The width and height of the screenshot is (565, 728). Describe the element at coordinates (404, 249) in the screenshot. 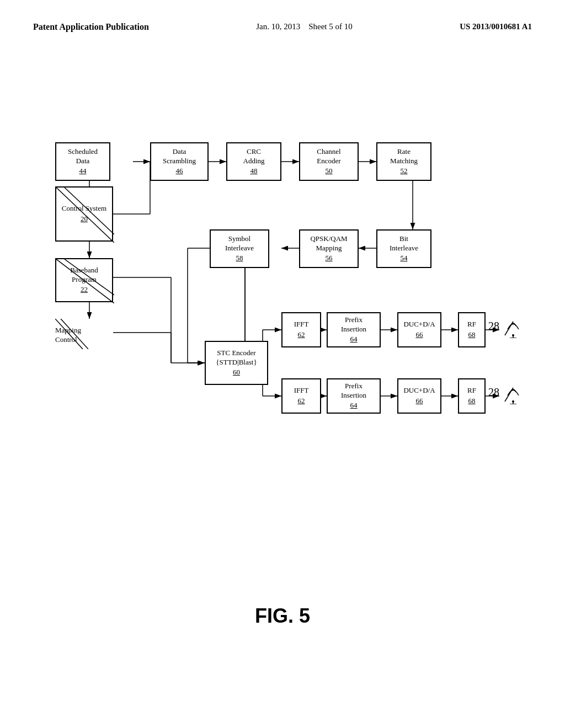

I see `bit-interleave-block: BitInterleave 54` at that location.